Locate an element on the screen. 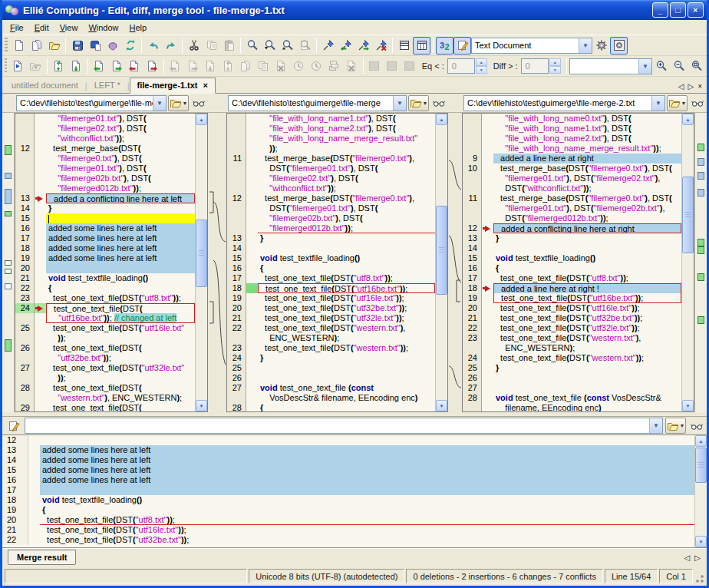 This screenshot has height=588, width=709. comparison-settings-button is located at coordinates (618, 46).